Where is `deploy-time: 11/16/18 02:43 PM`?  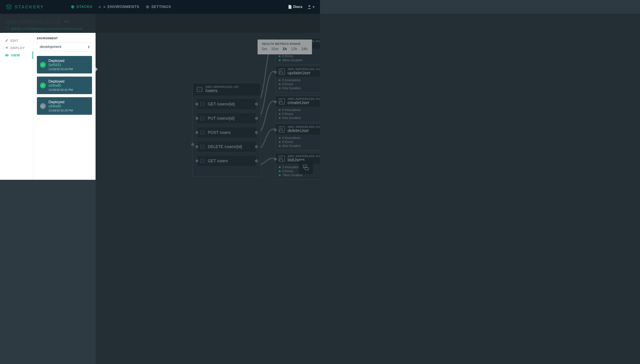
deploy-time: 11/16/18 02:43 PM is located at coordinates (61, 69).